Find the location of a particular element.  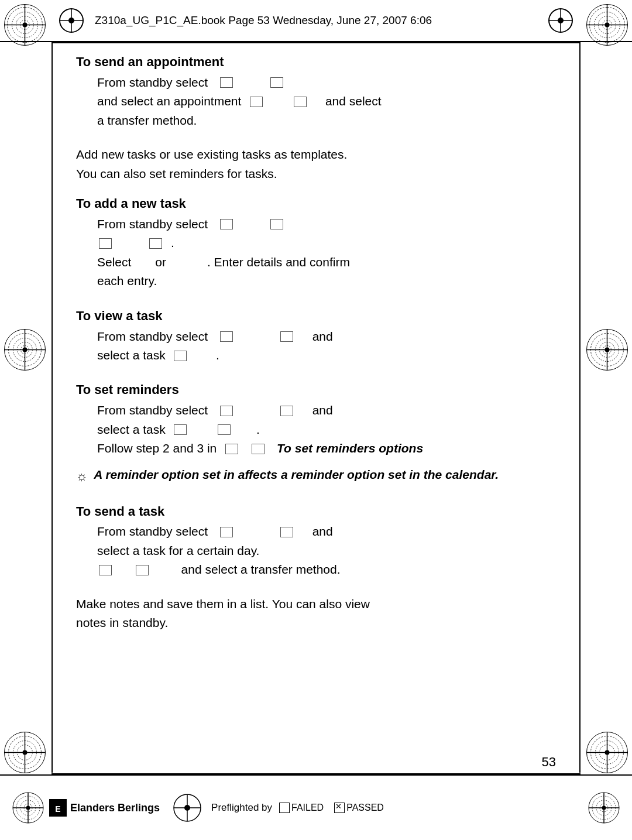

notes-intro-line1: Make notes and save them in a list. You … is located at coordinates (316, 604).